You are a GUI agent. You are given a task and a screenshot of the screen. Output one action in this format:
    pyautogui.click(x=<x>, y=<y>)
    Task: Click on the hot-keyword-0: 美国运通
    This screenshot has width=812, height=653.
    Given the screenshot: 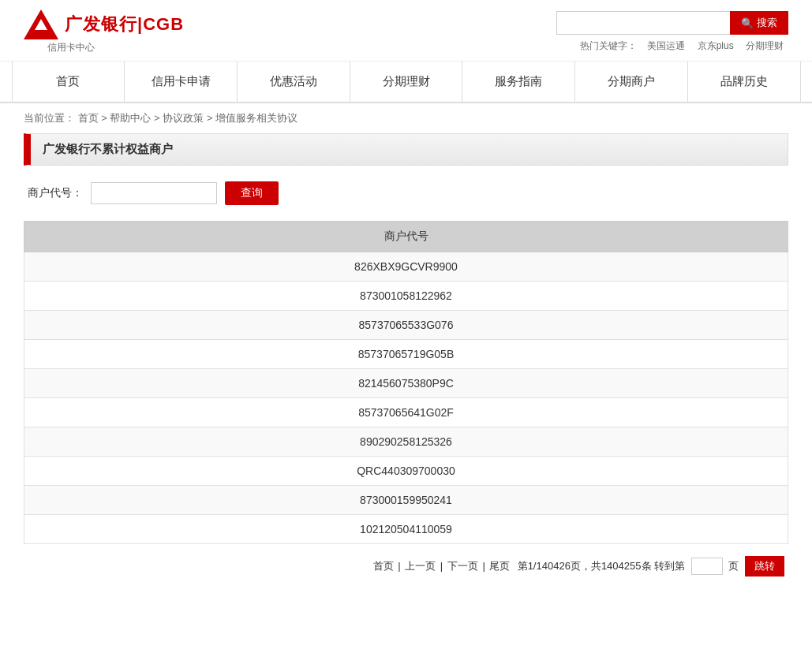 What is the action you would take?
    pyautogui.click(x=666, y=46)
    